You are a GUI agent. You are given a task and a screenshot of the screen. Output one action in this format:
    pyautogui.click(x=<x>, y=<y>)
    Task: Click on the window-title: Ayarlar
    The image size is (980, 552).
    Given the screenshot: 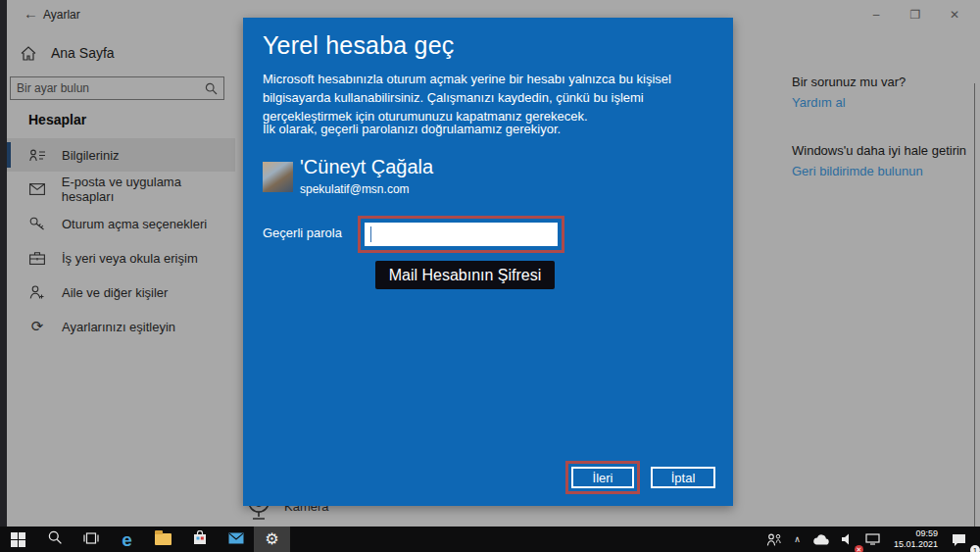 What is the action you would take?
    pyautogui.click(x=62, y=15)
    